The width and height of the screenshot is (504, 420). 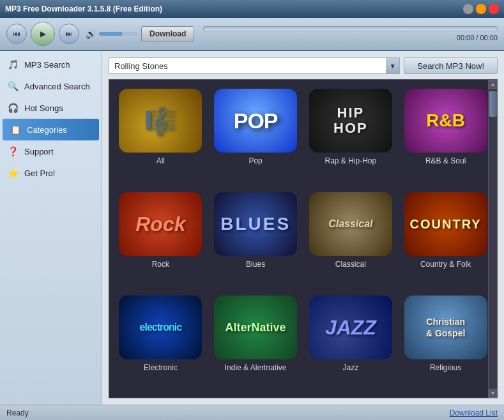 I want to click on category-thumb-jazz: JAZZ, so click(x=351, y=327).